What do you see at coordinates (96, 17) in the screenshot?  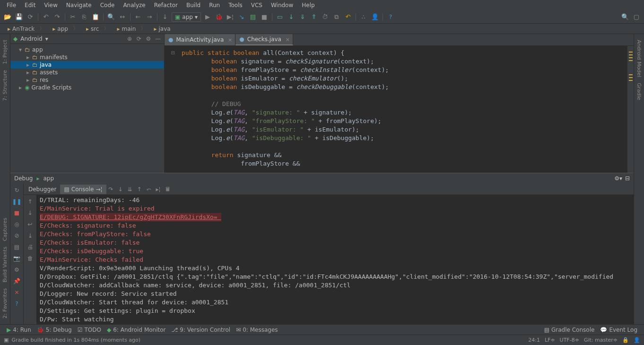 I see `paste-button: 📋` at bounding box center [96, 17].